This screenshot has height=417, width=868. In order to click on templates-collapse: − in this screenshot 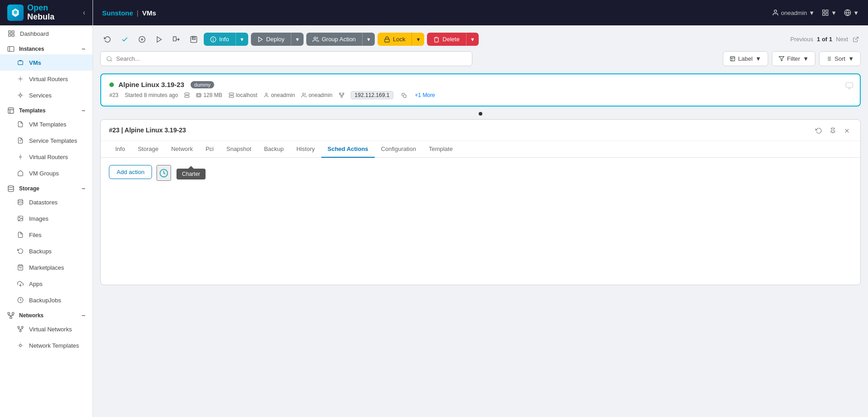, I will do `click(83, 111)`.